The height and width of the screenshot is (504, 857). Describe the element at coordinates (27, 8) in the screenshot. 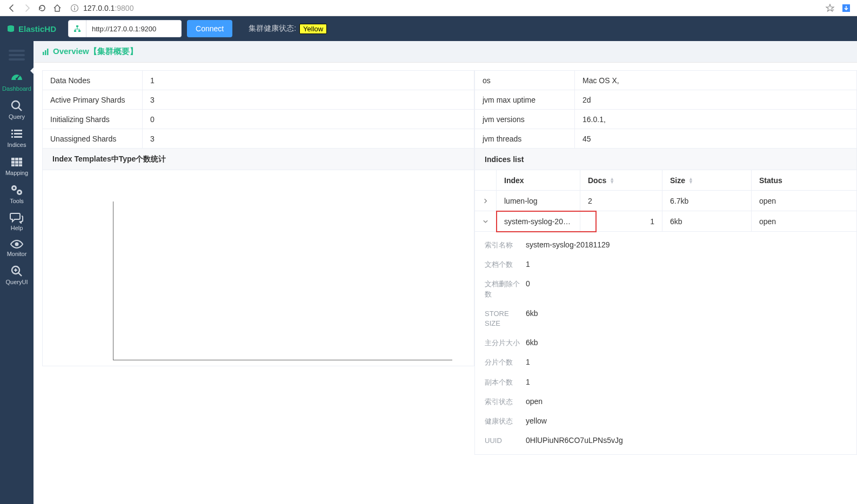

I see `forward-button` at that location.